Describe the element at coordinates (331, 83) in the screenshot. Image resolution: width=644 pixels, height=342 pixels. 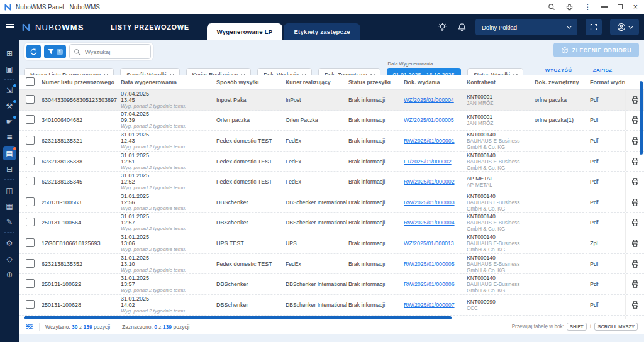
I see `table-header-row: Numer listu przewozowego Data wygenerowa…` at that location.